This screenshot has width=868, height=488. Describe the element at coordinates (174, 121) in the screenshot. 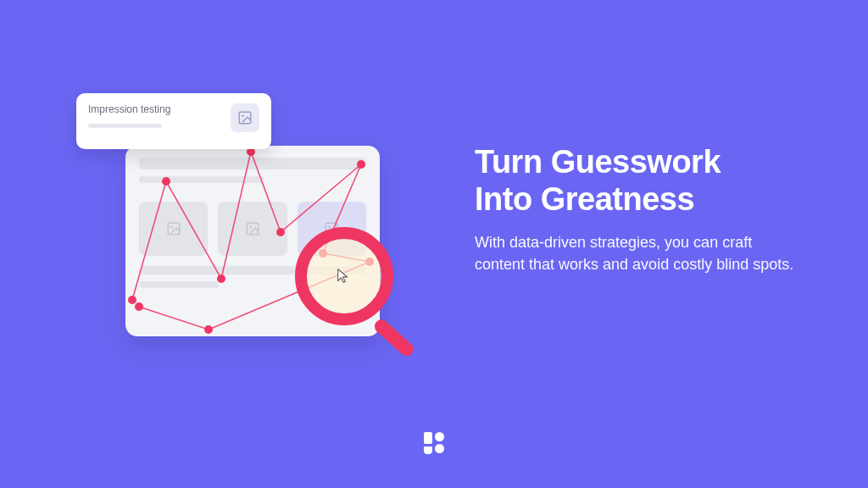

I see `impression-testing-card: Impression testing` at that location.